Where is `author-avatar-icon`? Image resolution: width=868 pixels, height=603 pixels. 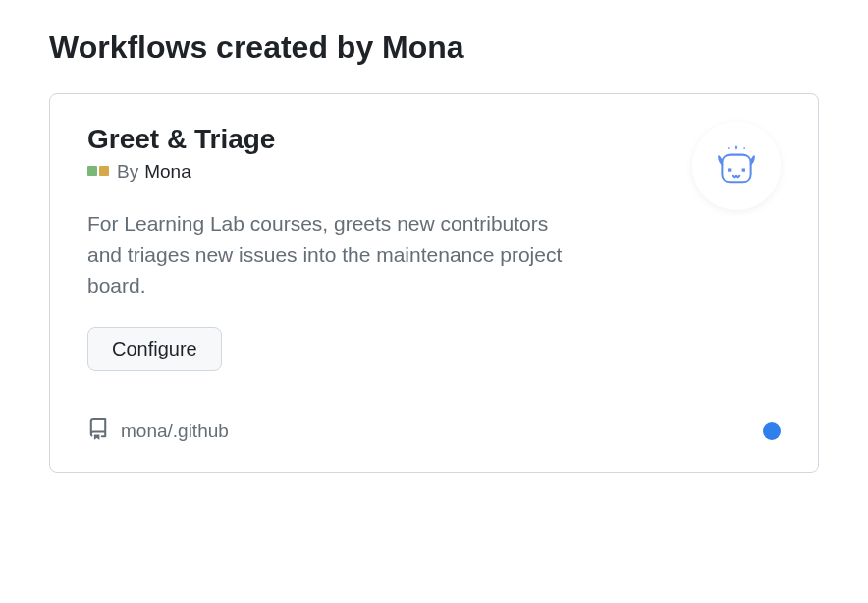
author-avatar-icon is located at coordinates (99, 172).